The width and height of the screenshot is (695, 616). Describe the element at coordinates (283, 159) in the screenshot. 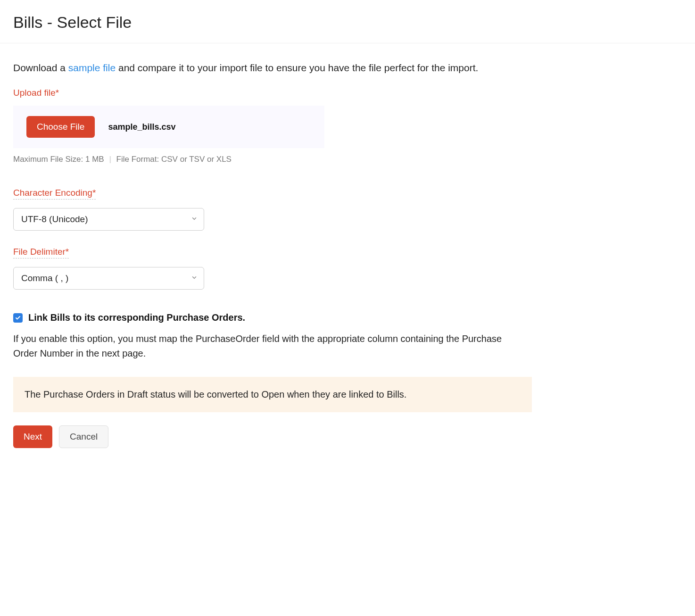

I see `upload-hints: Maximum File Size: 1 MB | File Format: C…` at that location.